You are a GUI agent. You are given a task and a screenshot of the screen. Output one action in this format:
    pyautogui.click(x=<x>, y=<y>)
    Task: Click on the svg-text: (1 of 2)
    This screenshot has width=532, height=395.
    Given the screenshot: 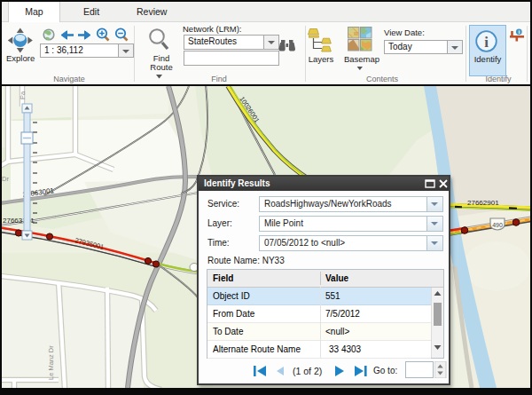 What is the action you would take?
    pyautogui.click(x=307, y=371)
    